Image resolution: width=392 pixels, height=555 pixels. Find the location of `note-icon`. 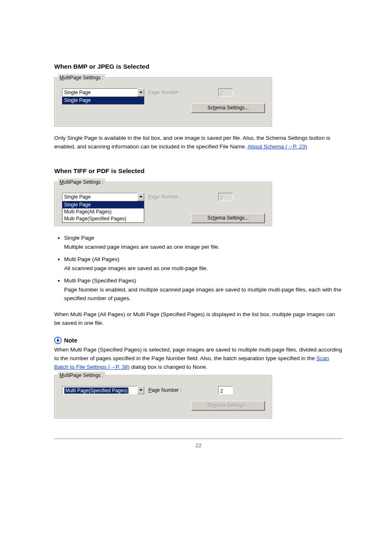

note-icon is located at coordinates (58, 340).